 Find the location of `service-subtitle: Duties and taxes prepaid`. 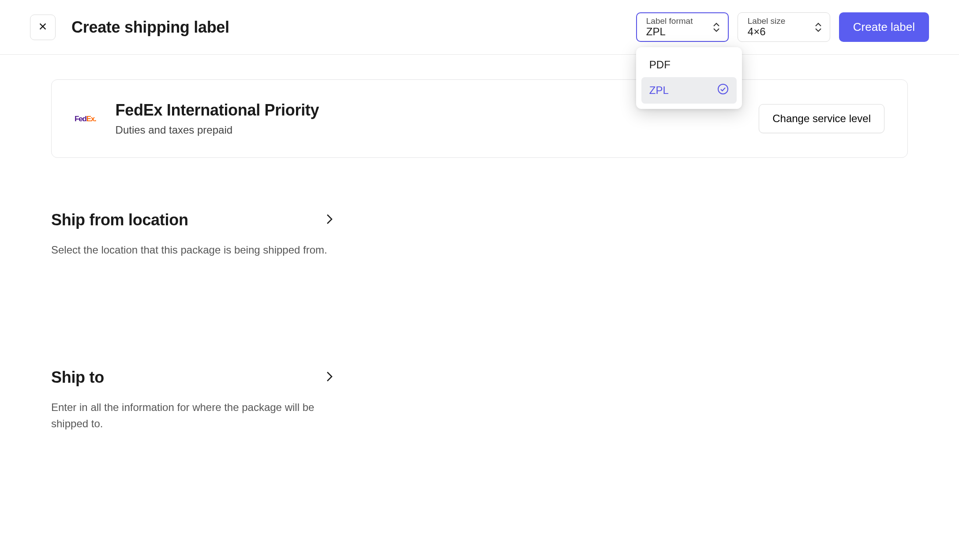

service-subtitle: Duties and taxes prepaid is located at coordinates (217, 130).